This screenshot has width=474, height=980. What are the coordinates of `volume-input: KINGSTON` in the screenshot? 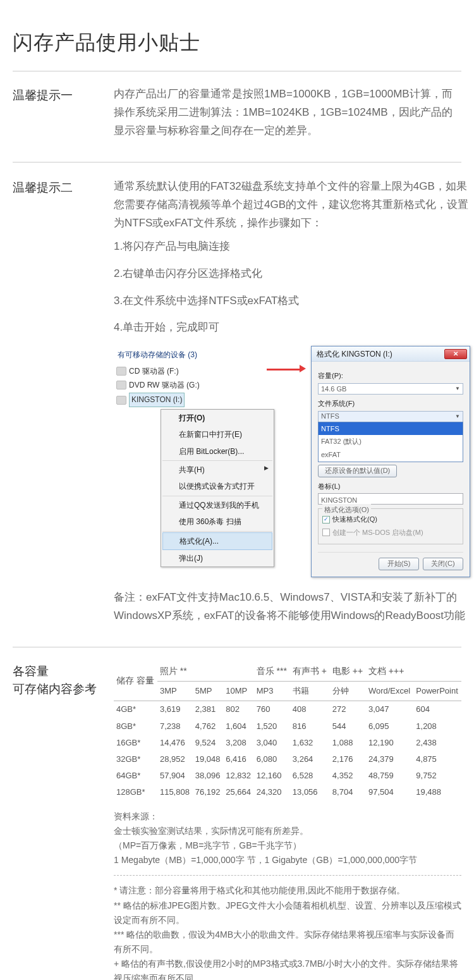 It's located at (391, 499).